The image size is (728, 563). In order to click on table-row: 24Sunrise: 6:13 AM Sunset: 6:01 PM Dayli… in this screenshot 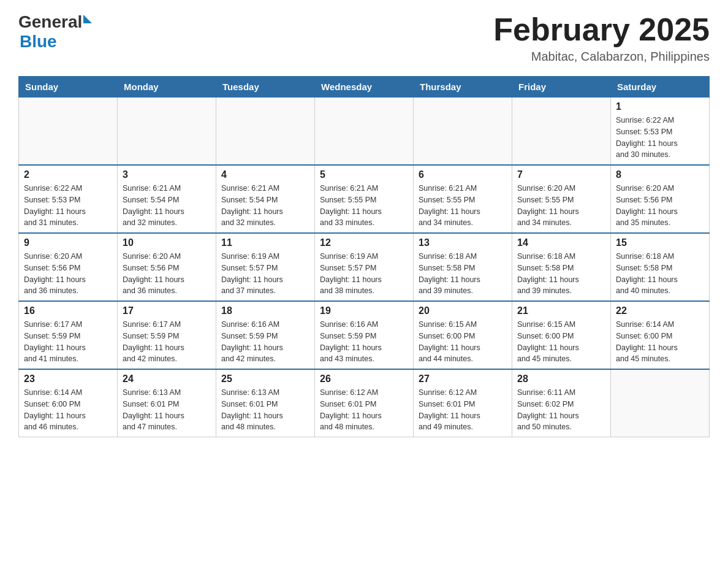, I will do `click(167, 404)`.